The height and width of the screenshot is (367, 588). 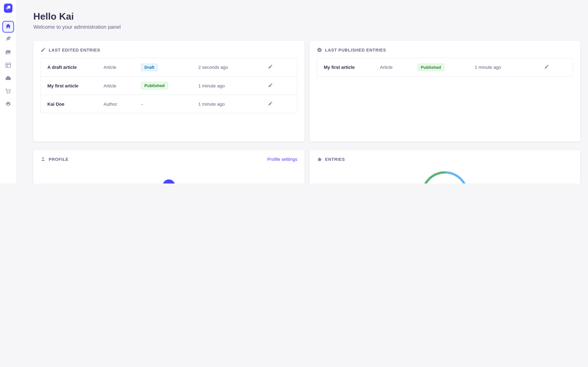 What do you see at coordinates (75, 67) in the screenshot?
I see `entry-name: A draft article` at bounding box center [75, 67].